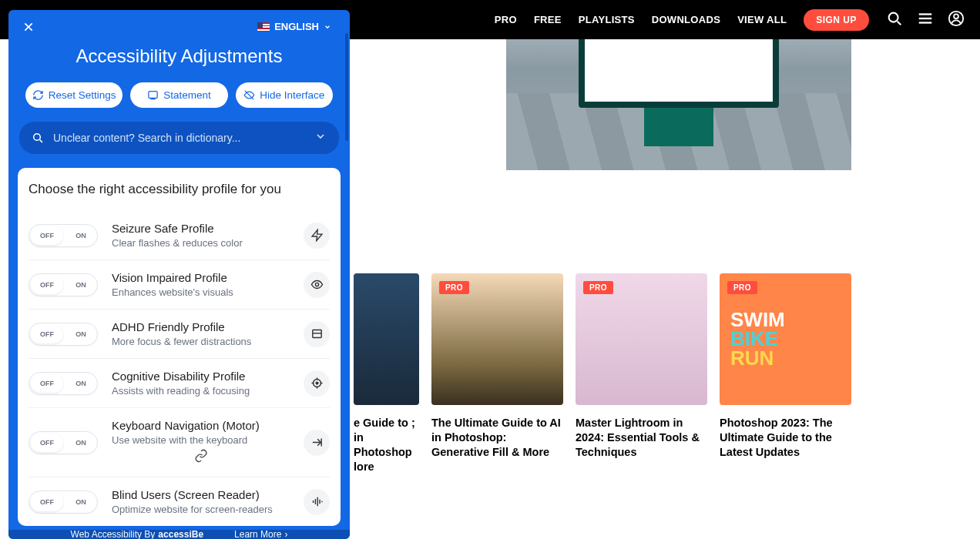 Image resolution: width=980 pixels, height=539 pixels. What do you see at coordinates (263, 27) in the screenshot?
I see `us-flag-icon` at bounding box center [263, 27].